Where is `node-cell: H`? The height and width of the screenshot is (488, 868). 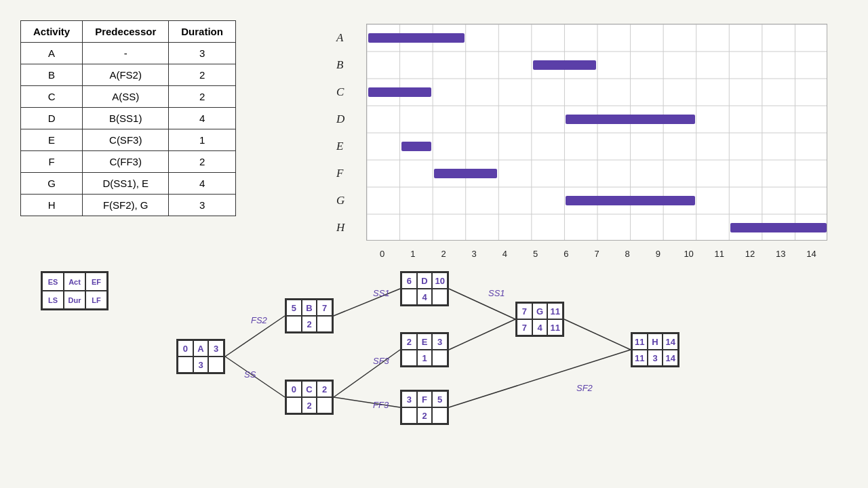 node-cell: H is located at coordinates (655, 342).